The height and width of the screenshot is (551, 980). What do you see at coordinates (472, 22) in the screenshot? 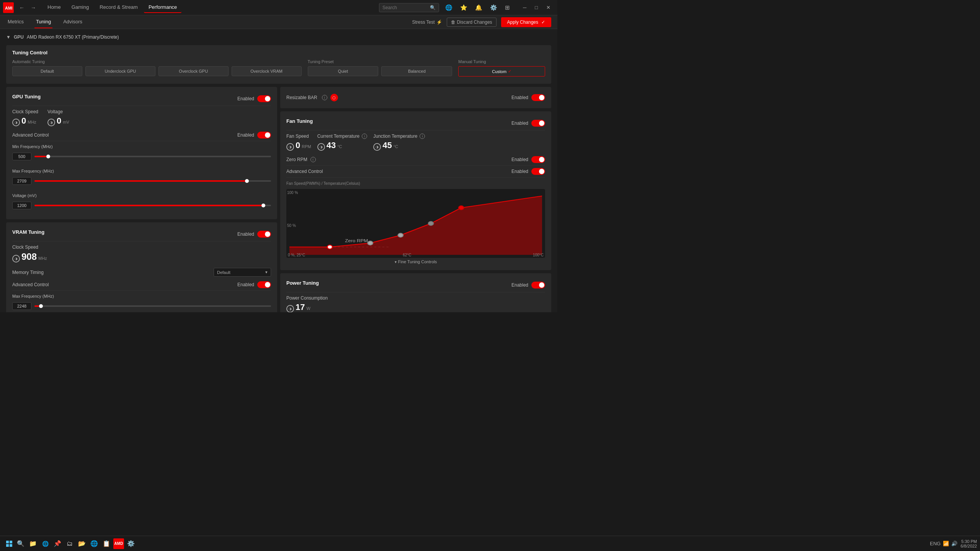
I see `discard-changes-button: 🗑 Discard Changes` at bounding box center [472, 22].